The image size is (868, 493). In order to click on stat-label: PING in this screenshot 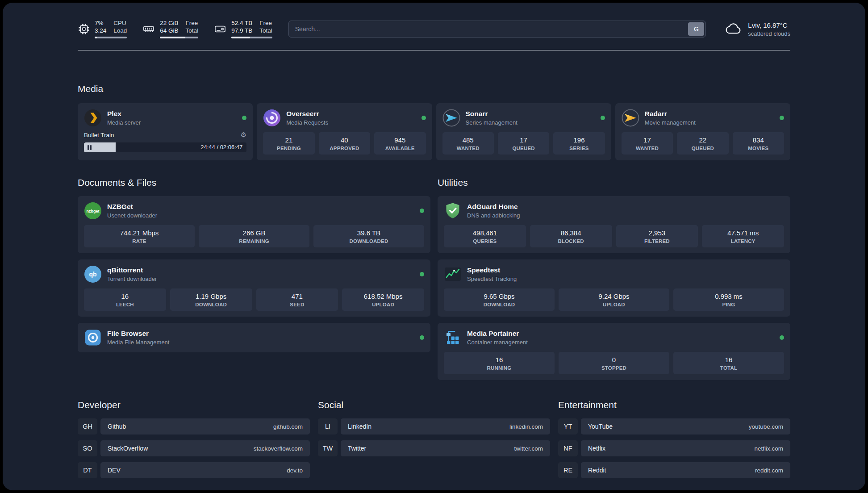, I will do `click(729, 305)`.